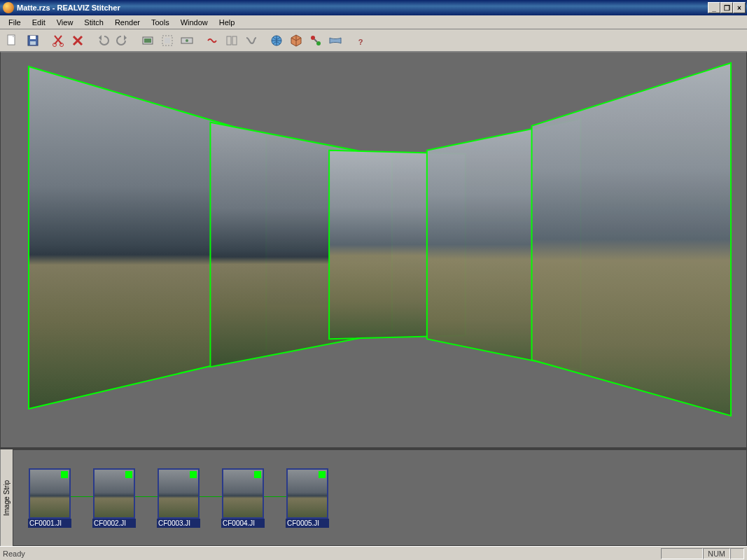 The width and height of the screenshot is (747, 560). What do you see at coordinates (739, 8) in the screenshot?
I see `close-button: ×` at bounding box center [739, 8].